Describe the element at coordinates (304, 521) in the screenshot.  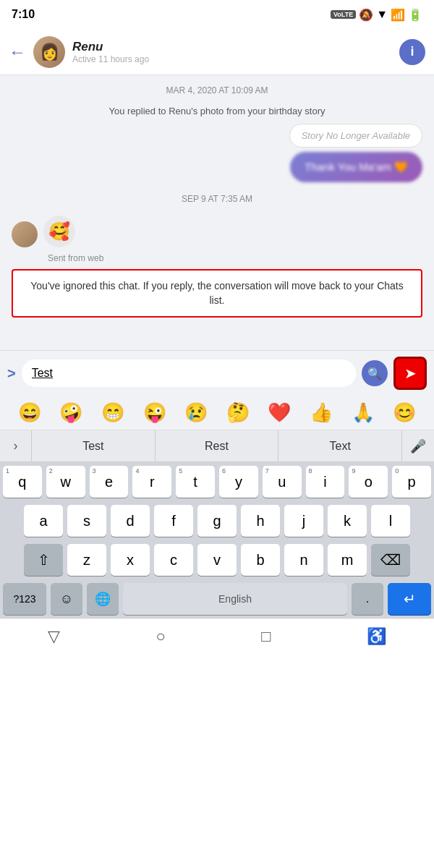
I see `key-j: j` at that location.